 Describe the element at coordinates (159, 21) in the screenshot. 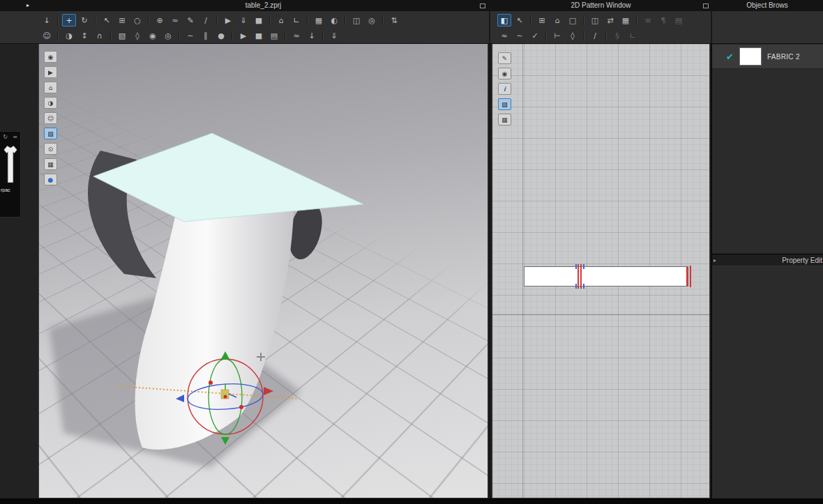

I see `icon-glyph: ⊕` at that location.